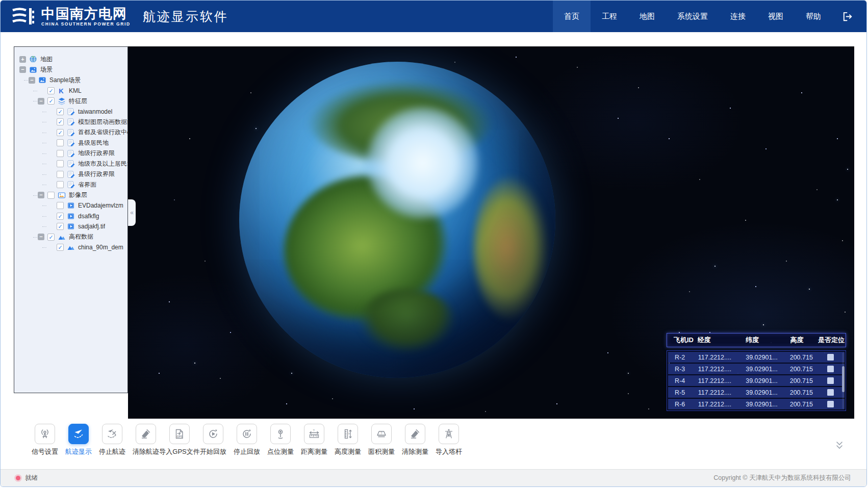  I want to click on tree-item-19: ✓china_90m_dem, so click(71, 248).